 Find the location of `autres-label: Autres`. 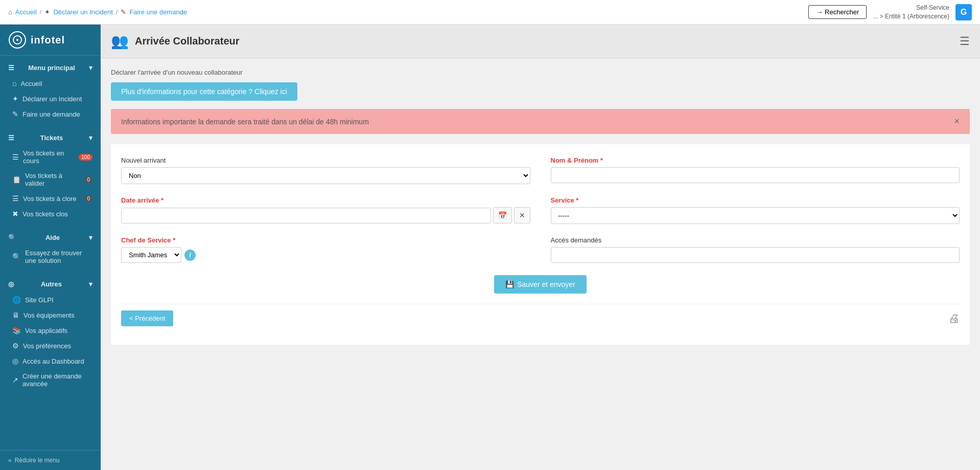

autres-label: Autres is located at coordinates (51, 284).